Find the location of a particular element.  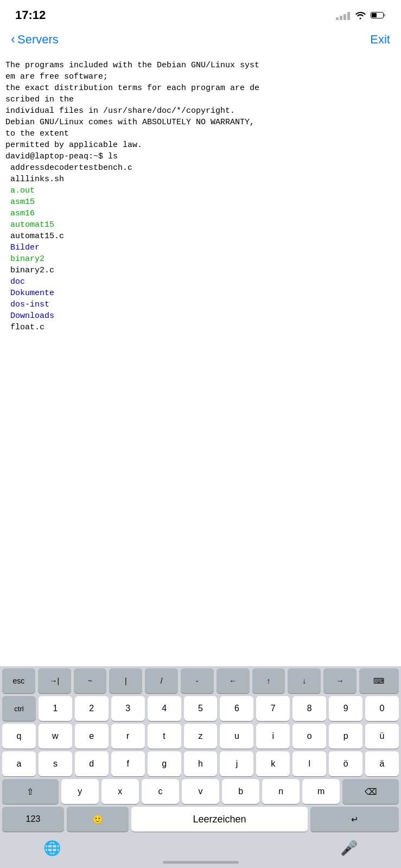

key-s: s is located at coordinates (55, 764).